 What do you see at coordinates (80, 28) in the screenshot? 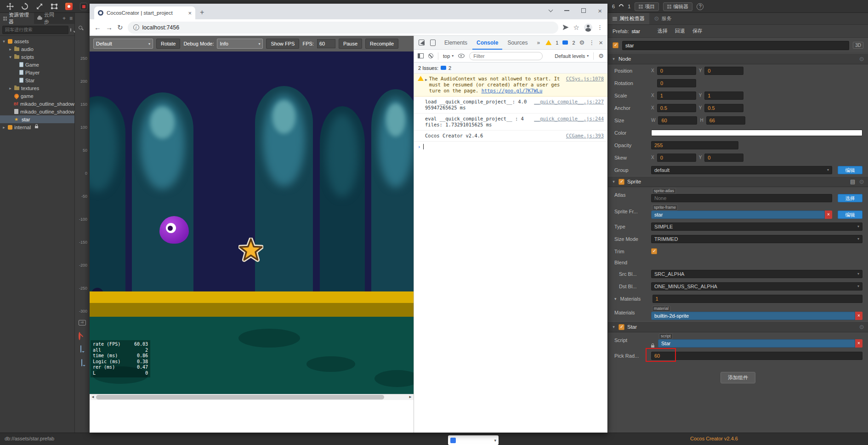
I see `zoom-icon` at bounding box center [80, 28].